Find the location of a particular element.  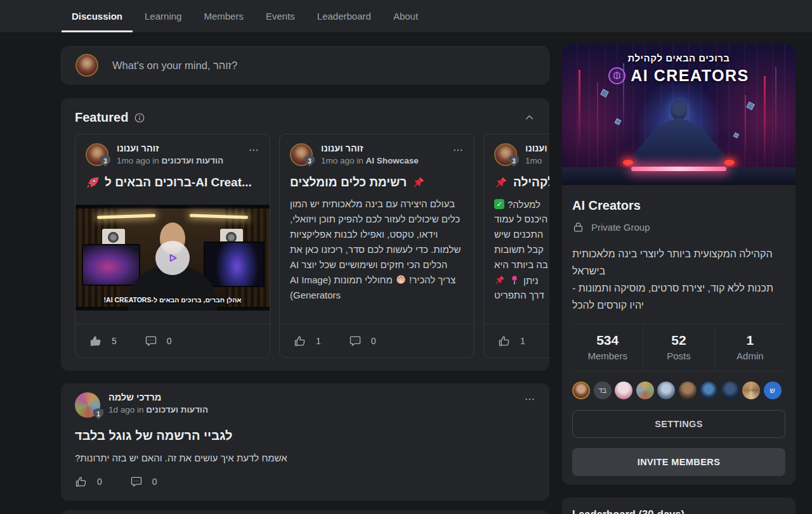

leaderboard-card: Leaderboard (30-days) is located at coordinates (679, 506).